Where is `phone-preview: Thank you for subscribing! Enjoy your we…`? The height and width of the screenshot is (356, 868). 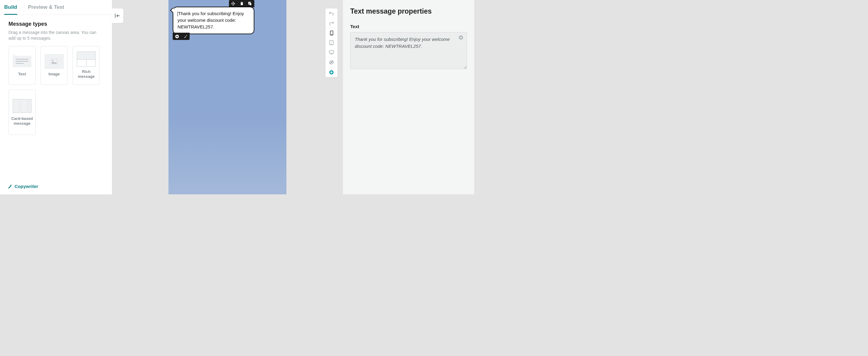
phone-preview: Thank you for subscribing! Enjoy your we… is located at coordinates (227, 97).